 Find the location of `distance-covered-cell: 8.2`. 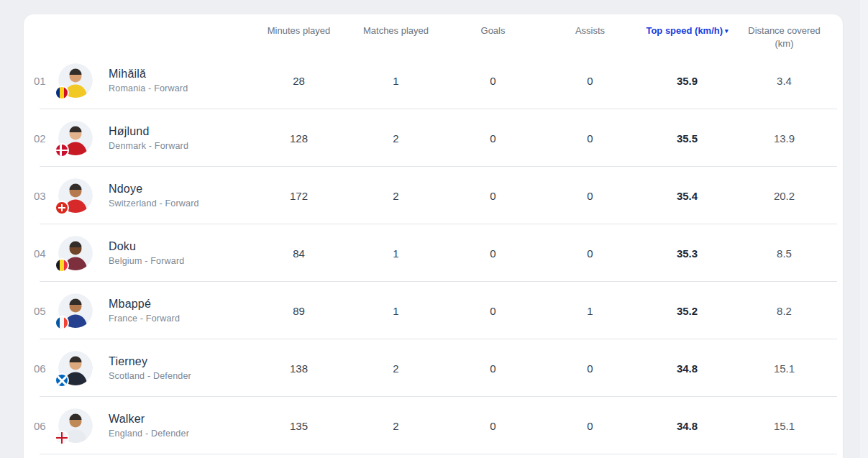

distance-covered-cell: 8.2 is located at coordinates (784, 311).